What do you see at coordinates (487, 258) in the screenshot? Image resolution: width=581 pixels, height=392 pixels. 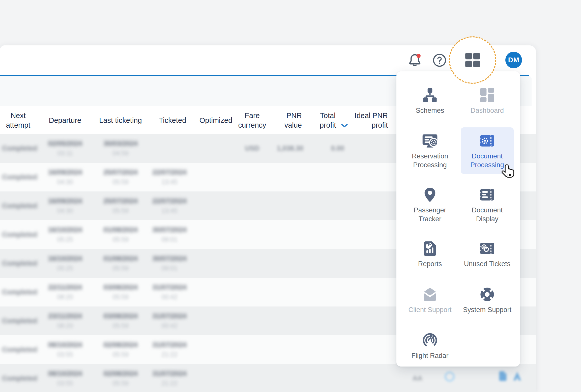 I see `app-menu-item-unused-tickets: Unused Tickets` at bounding box center [487, 258].